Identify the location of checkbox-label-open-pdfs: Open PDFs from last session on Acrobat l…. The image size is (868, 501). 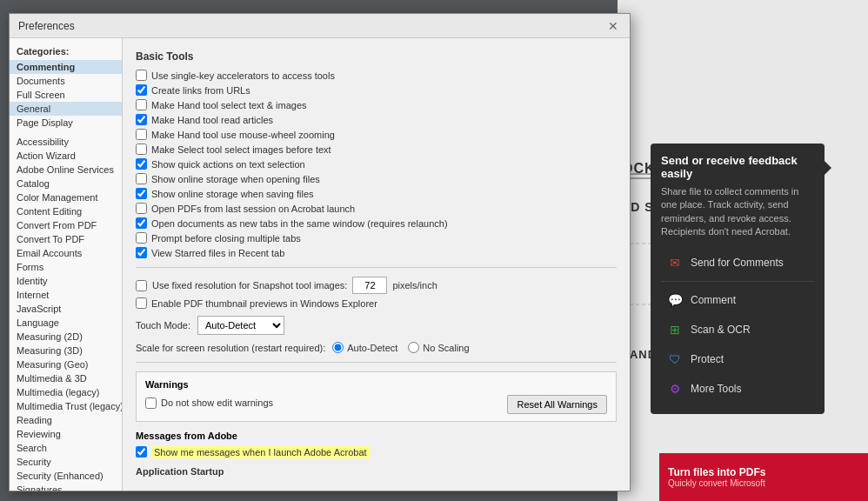
(253, 209).